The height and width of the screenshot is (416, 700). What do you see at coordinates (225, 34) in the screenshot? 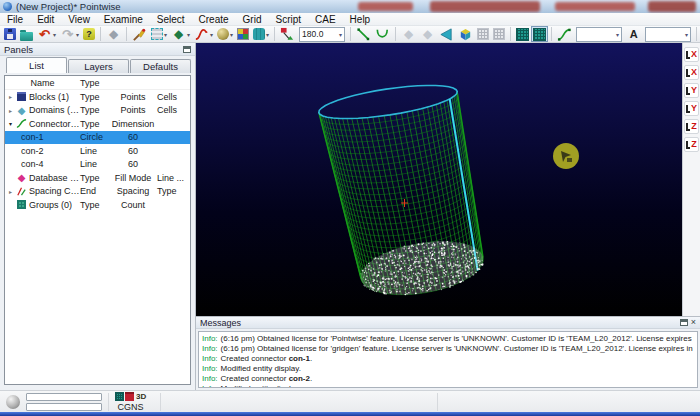
I see `sphere-tool-icon: ▾` at bounding box center [225, 34].